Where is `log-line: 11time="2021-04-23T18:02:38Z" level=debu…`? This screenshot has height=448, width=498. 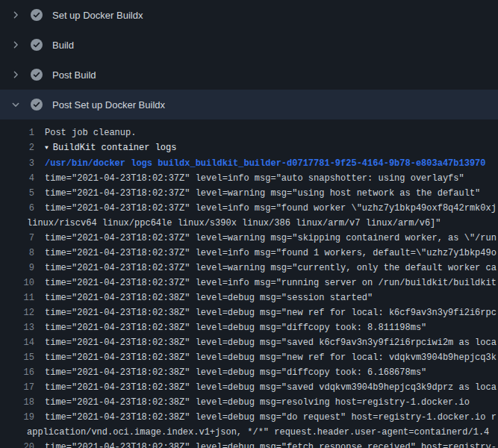 log-line: 11time="2021-04-23T18:02:38Z" level=debu… is located at coordinates (249, 298).